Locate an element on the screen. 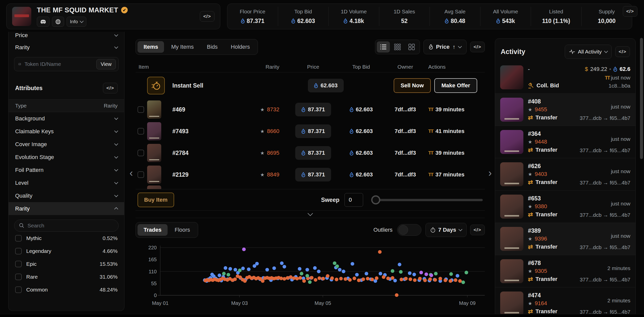  filter-price: Price is located at coordinates (66, 37).